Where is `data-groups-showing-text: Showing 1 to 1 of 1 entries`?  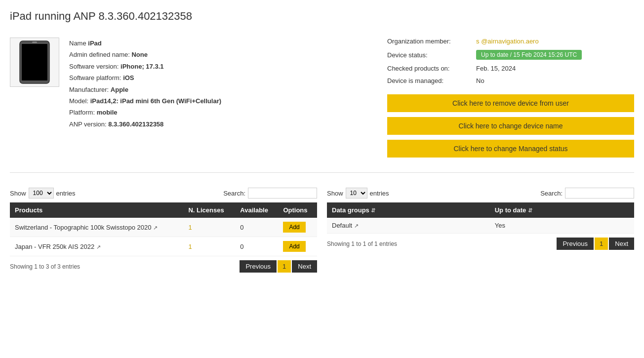
data-groups-showing-text: Showing 1 to 1 of 1 entries is located at coordinates (362, 244).